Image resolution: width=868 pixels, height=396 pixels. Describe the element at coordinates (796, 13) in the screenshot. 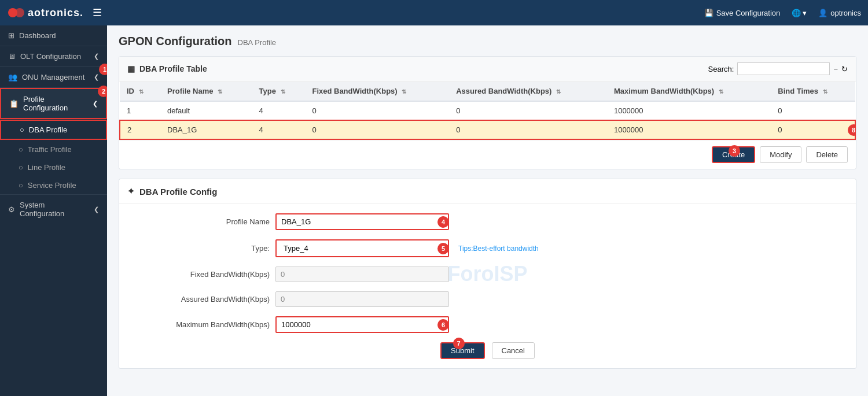

I see `globe-icon: 🌐` at that location.